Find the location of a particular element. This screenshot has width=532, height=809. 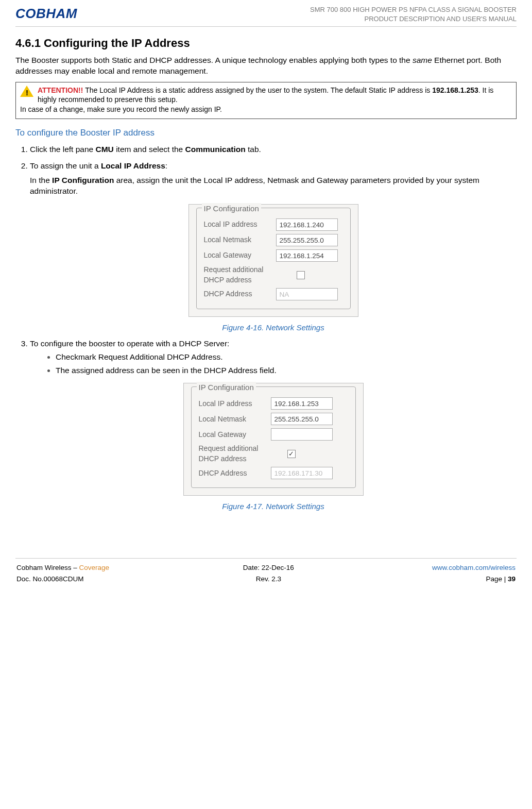

step1-text-c: item and select the is located at coordinates (149, 149).